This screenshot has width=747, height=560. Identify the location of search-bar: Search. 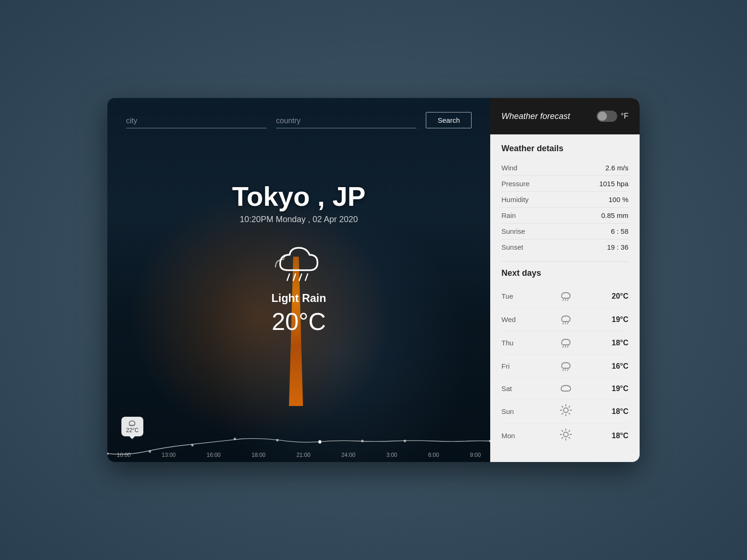
(299, 116).